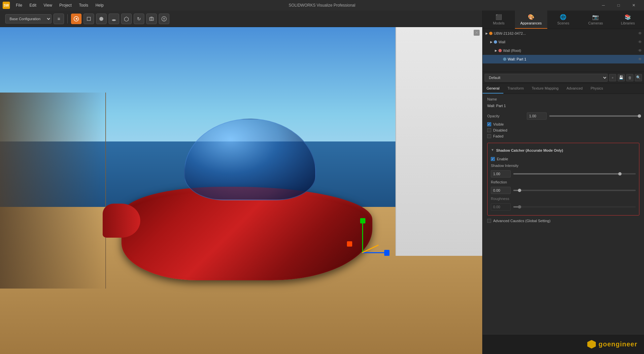 The image size is (644, 354). Describe the element at coordinates (387, 253) in the screenshot. I see `axis-x-handle` at that location.